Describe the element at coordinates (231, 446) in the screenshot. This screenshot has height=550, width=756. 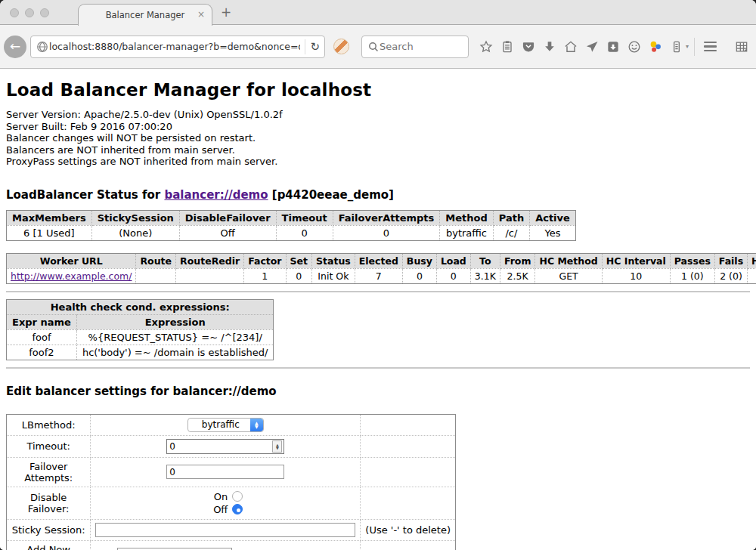
I see `form-row-timeout: Timeout: ▲▼` at that location.